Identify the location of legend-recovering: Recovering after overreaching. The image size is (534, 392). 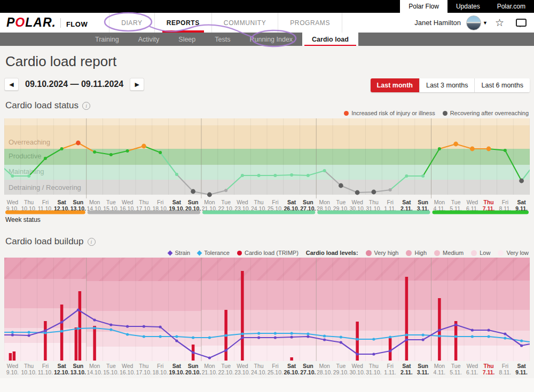
(486, 113).